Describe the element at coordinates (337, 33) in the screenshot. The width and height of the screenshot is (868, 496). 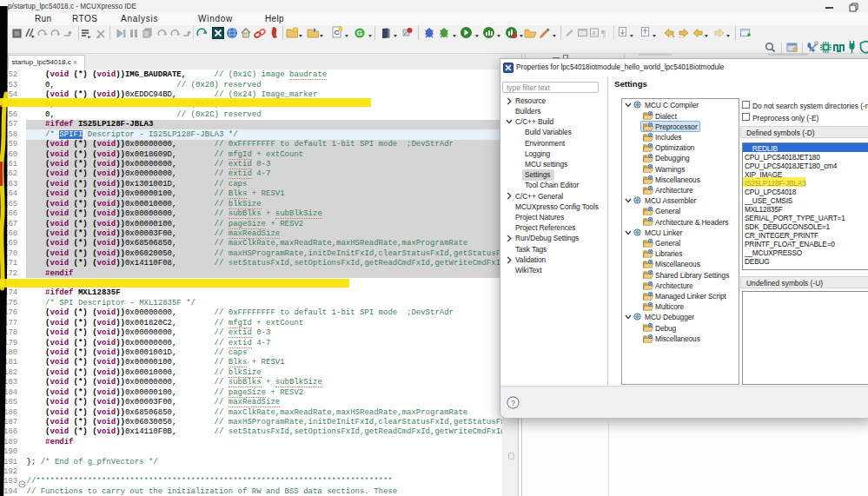
I see `svg-text: C` at that location.